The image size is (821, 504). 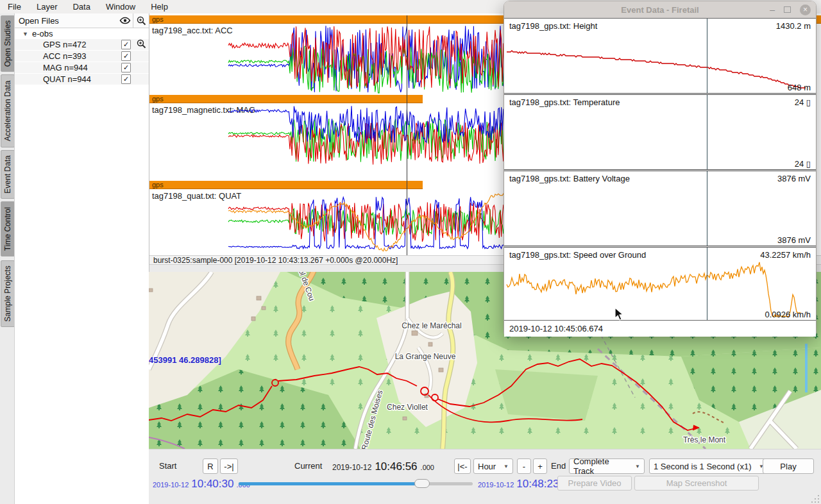 What do you see at coordinates (595, 483) in the screenshot?
I see `prepare-video-button: Prepare Video` at bounding box center [595, 483].